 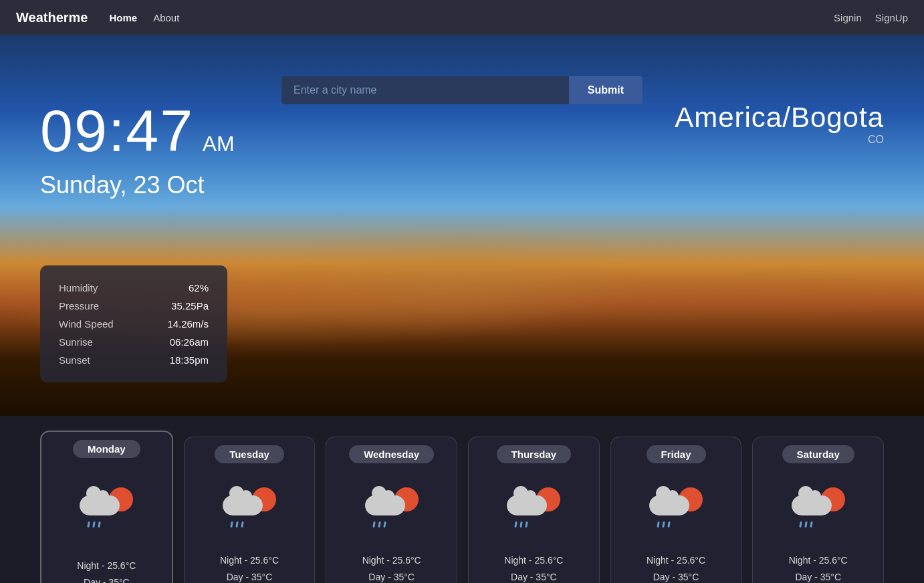 I want to click on nav-signin: Signin, so click(x=848, y=17).